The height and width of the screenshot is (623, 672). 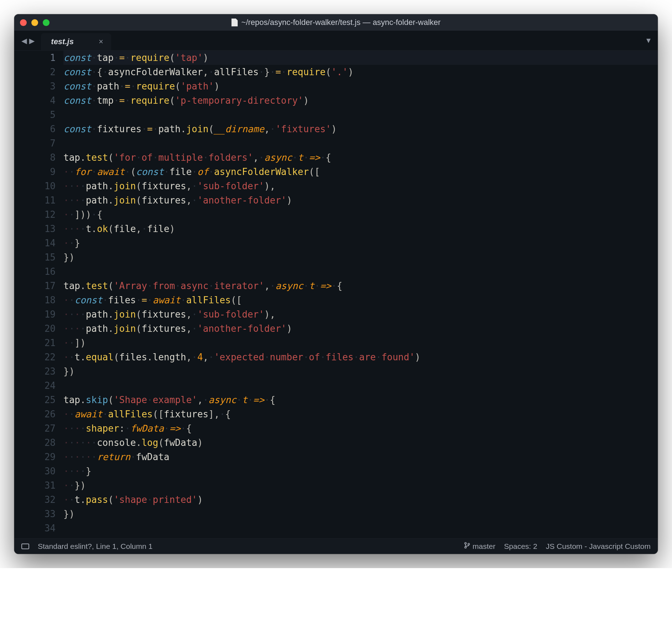 I want to click on line-number: 9, so click(x=35, y=172).